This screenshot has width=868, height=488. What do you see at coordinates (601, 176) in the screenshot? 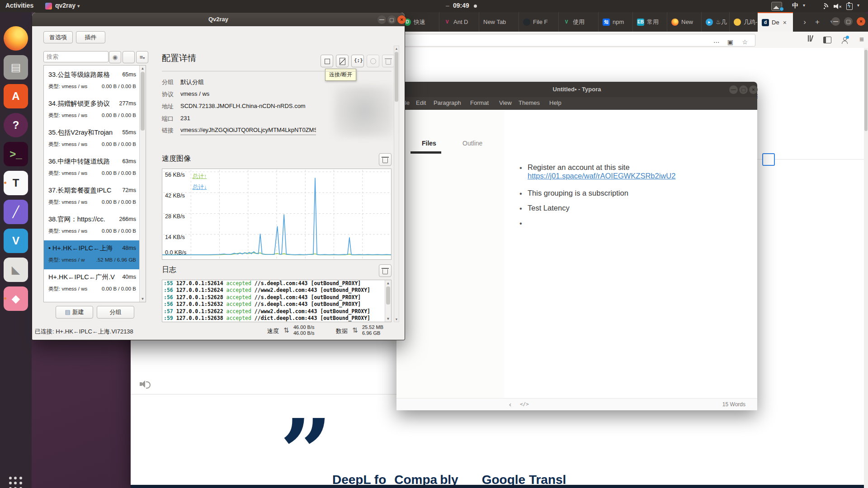
I see `doc-link: https://j01.space/waf/rAOIEGWKZSRb2iwU2` at bounding box center [601, 176].